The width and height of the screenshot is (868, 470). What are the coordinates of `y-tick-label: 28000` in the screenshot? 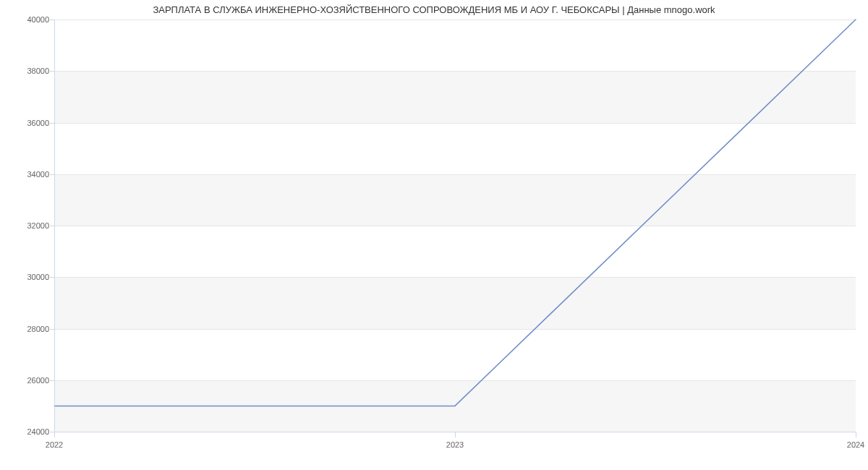 It's located at (38, 329).